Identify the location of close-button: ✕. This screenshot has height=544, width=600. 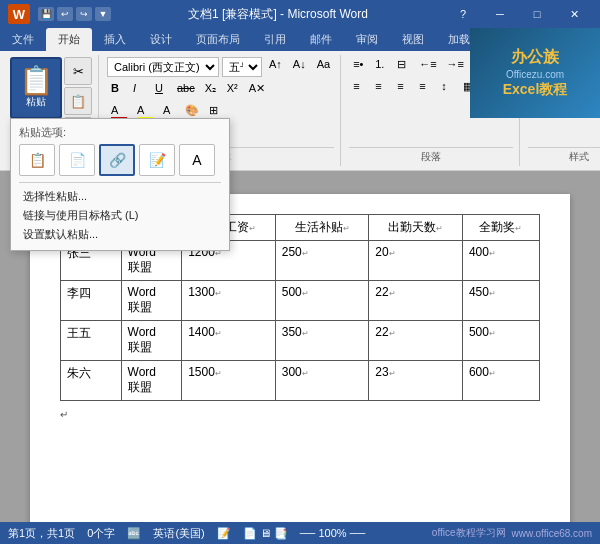
(574, 14).